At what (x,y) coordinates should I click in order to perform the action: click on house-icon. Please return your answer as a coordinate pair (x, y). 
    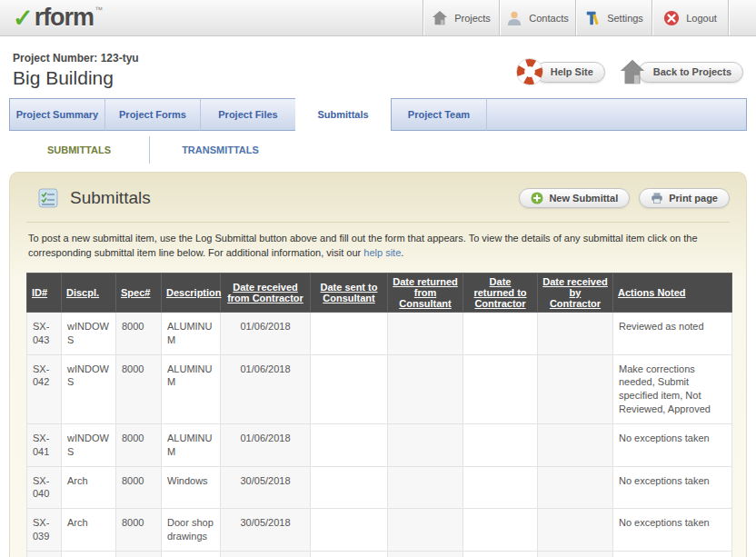
    Looking at the image, I should click on (632, 72).